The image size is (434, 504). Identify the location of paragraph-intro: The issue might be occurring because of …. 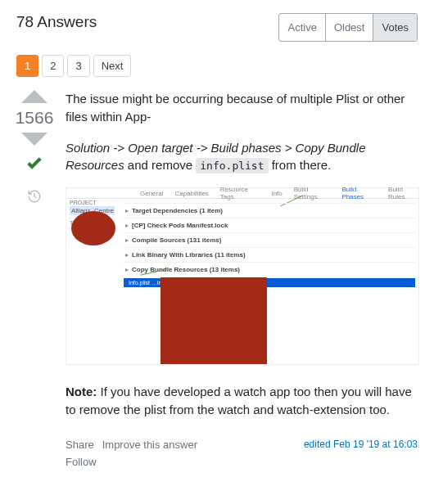
(242, 108).